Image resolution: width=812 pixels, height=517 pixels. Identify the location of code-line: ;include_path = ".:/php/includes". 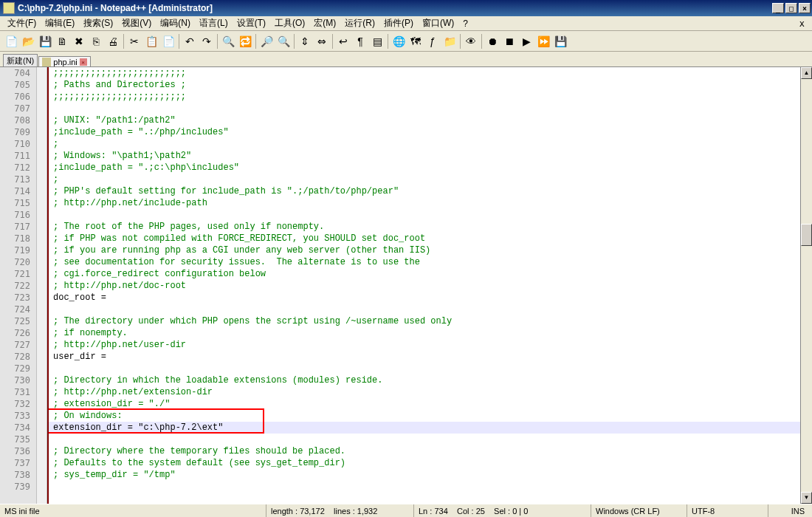
(424, 132).